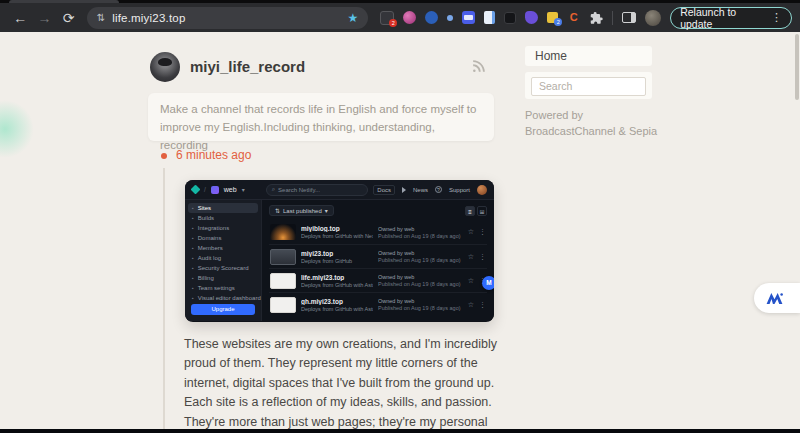 This screenshot has width=800, height=433. What do you see at coordinates (196, 190) in the screenshot?
I see `netlify-logo-icon` at bounding box center [196, 190].